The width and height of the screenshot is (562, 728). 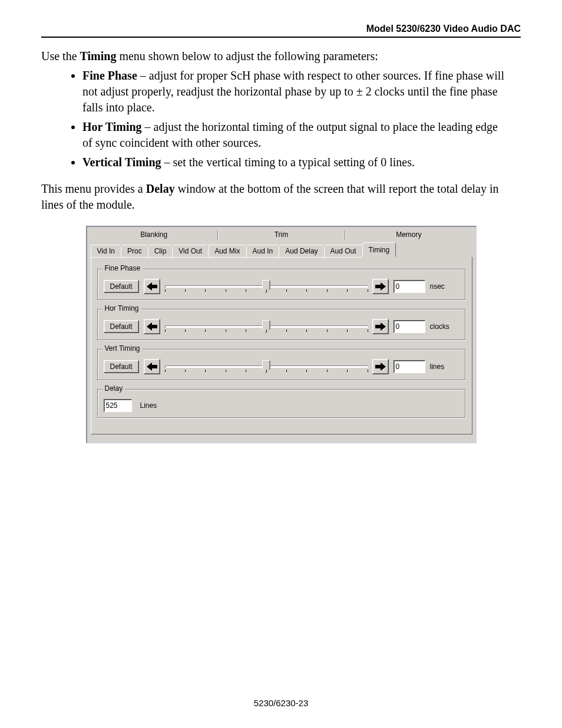 I want to click on bullet-text: – adjust for proper ScH phase with respe…, so click(x=293, y=91).